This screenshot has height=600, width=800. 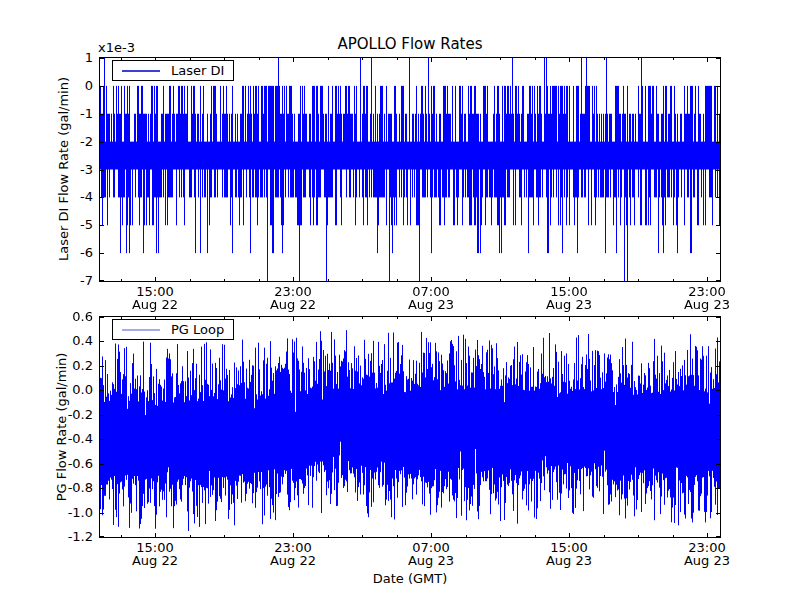 What do you see at coordinates (72, 537) in the screenshot?
I see `y-tick-label: -1.2` at bounding box center [72, 537].